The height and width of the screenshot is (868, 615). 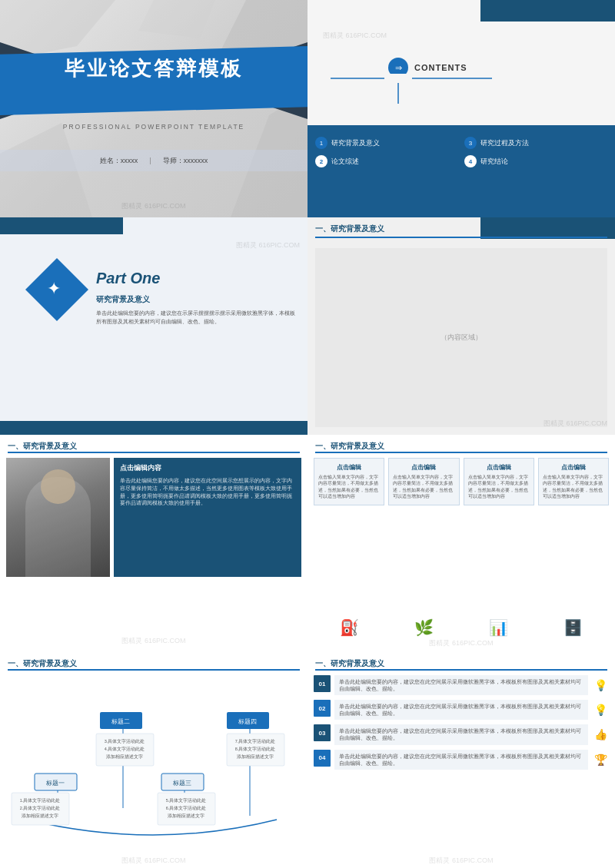 What do you see at coordinates (470, 161) in the screenshot?
I see `item-num-4: 4` at bounding box center [470, 161].